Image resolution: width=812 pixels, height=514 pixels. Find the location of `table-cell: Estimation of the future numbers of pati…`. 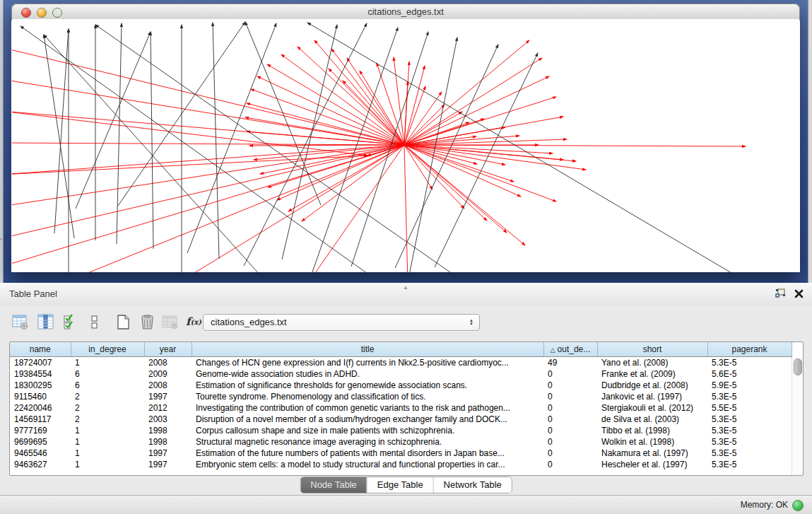

table-cell: Estimation of the future numbers of pati… is located at coordinates (367, 453).